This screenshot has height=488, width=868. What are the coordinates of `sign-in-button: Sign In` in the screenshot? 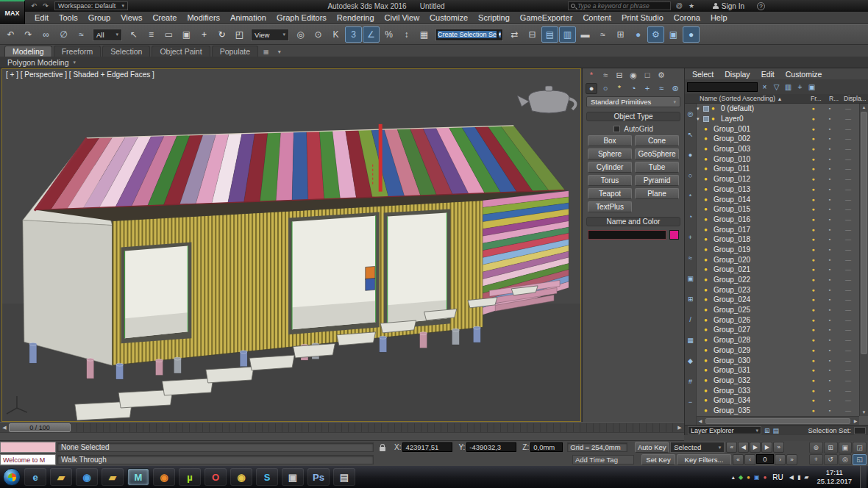 It's located at (728, 6).